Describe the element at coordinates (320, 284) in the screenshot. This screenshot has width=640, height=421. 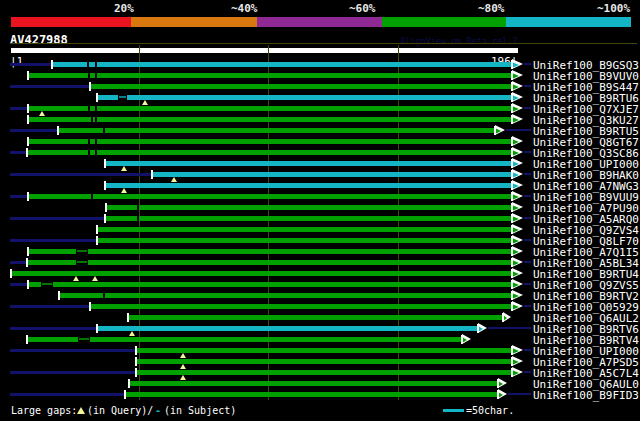
I see `alignment-row: UniRef100_Q9ZVS5` at that location.